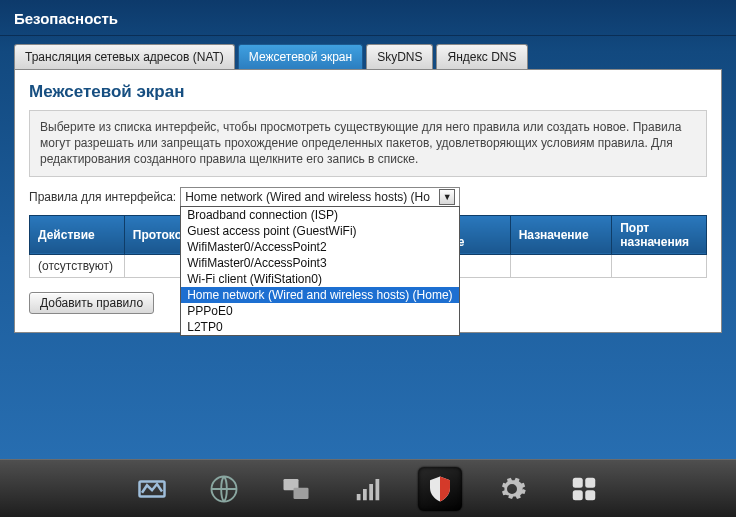  I want to click on chevron-down-icon: ▼, so click(447, 197).